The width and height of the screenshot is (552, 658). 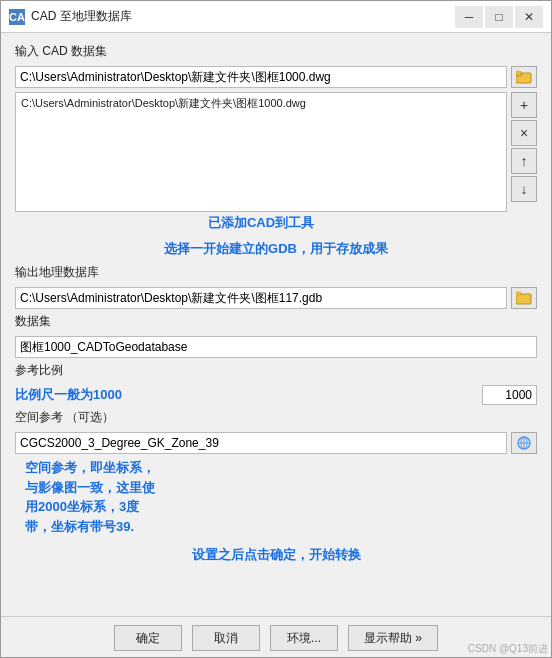 What do you see at coordinates (524, 77) in the screenshot?
I see `folder-icon` at bounding box center [524, 77].